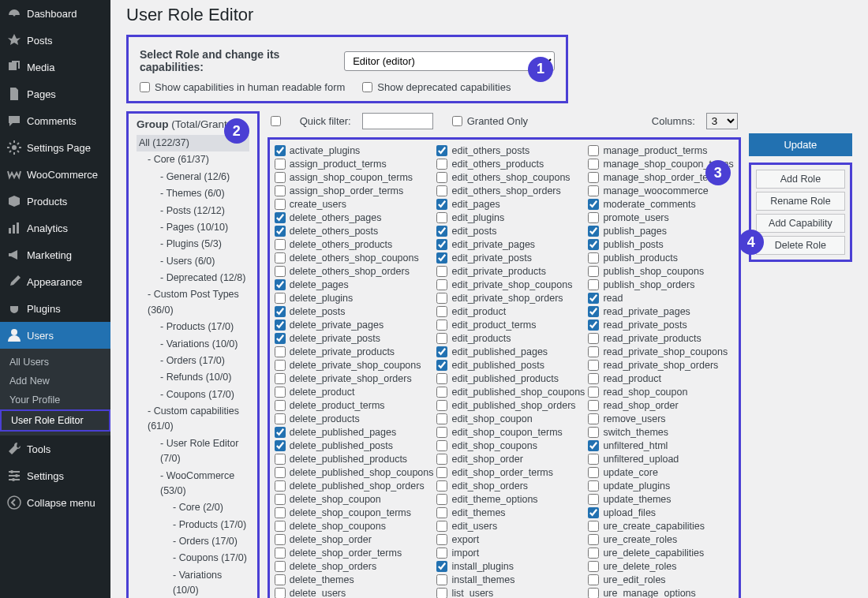 The height and width of the screenshot is (598, 868). Describe the element at coordinates (354, 164) in the screenshot. I see `capability-item: assign_product_terms` at that location.